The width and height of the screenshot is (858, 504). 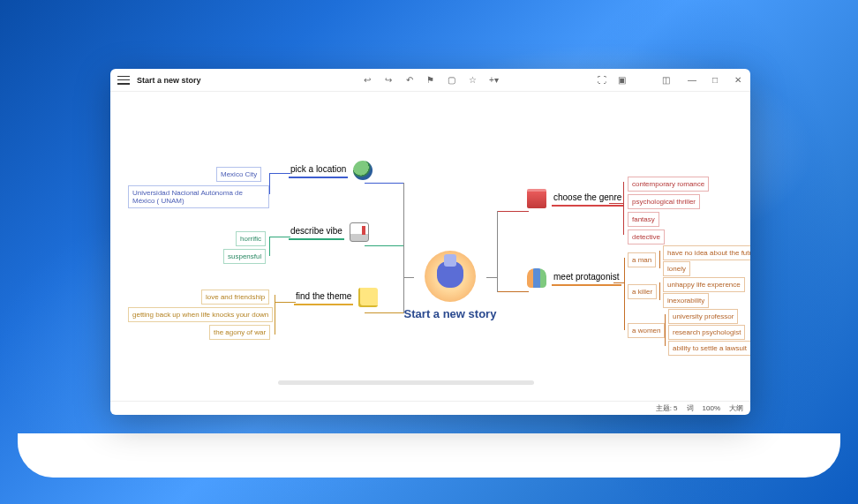 I want to click on close-button: ✕, so click(x=738, y=80).